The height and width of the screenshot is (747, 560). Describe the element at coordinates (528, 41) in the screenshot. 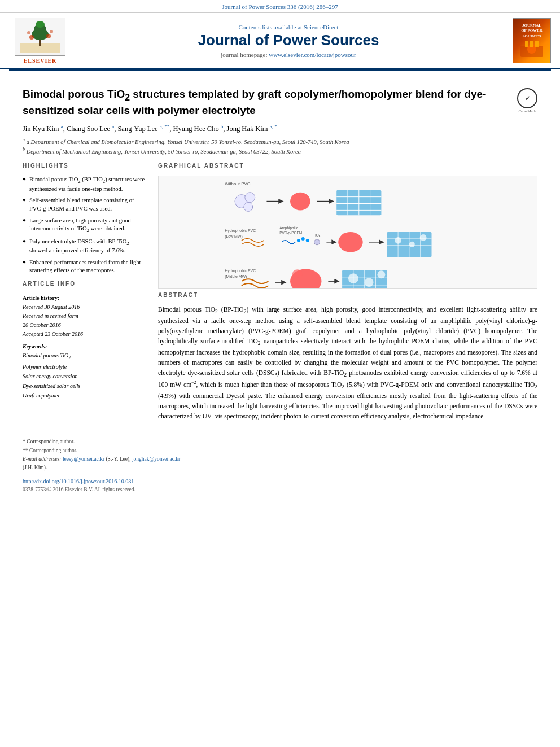

I see `journal-cover: JOURNALOF POWERSOURCES` at that location.